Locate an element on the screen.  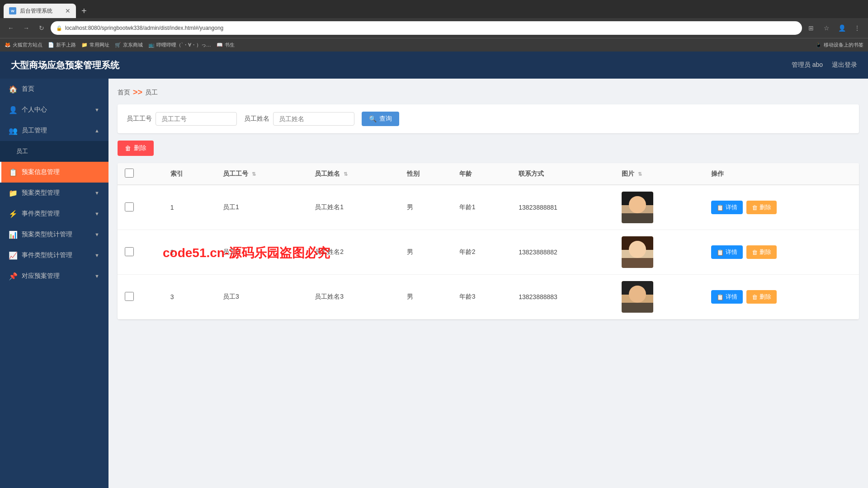
bookmark-common: 📁 常用网址 is located at coordinates (95, 45).